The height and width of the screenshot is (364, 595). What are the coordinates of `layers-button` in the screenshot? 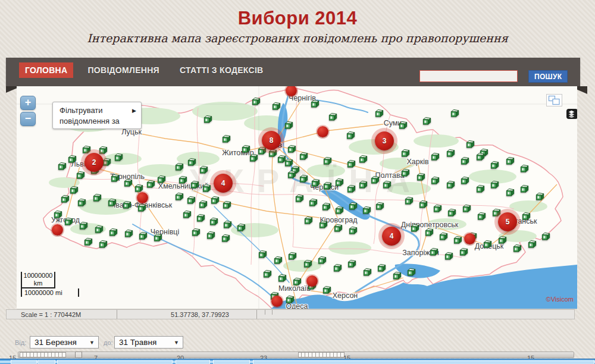 It's located at (572, 114).